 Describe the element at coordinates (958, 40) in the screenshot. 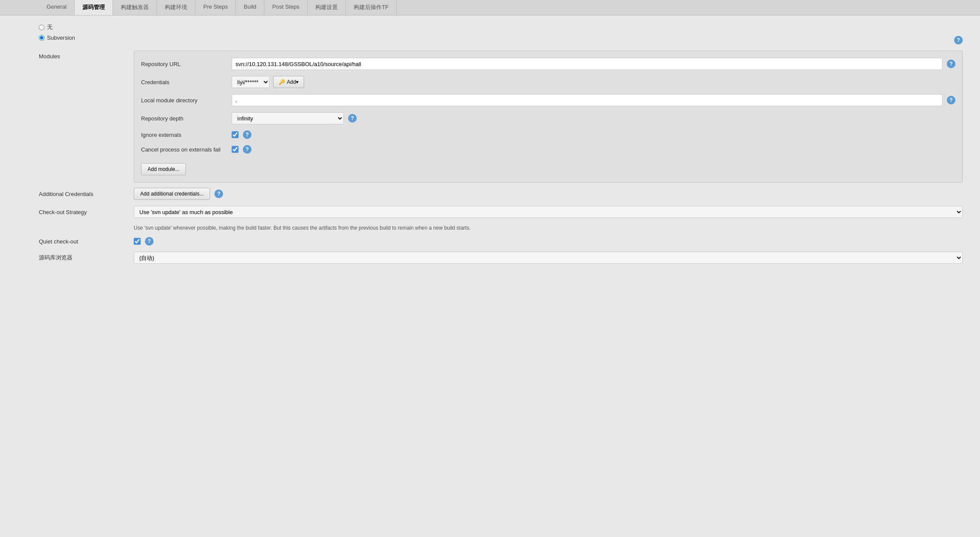

I see `subversion-help-icon: ?` at that location.